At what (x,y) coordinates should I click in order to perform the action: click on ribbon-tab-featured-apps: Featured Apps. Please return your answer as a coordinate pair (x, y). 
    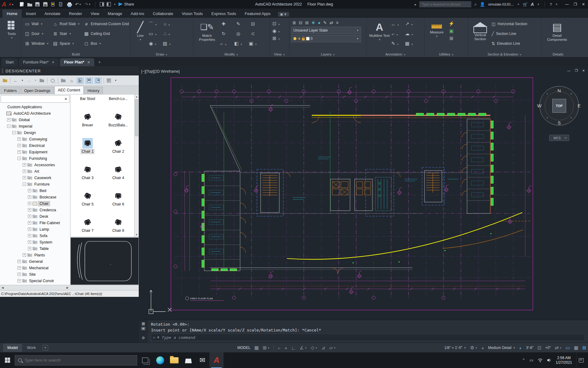
    Looking at the image, I should click on (258, 13).